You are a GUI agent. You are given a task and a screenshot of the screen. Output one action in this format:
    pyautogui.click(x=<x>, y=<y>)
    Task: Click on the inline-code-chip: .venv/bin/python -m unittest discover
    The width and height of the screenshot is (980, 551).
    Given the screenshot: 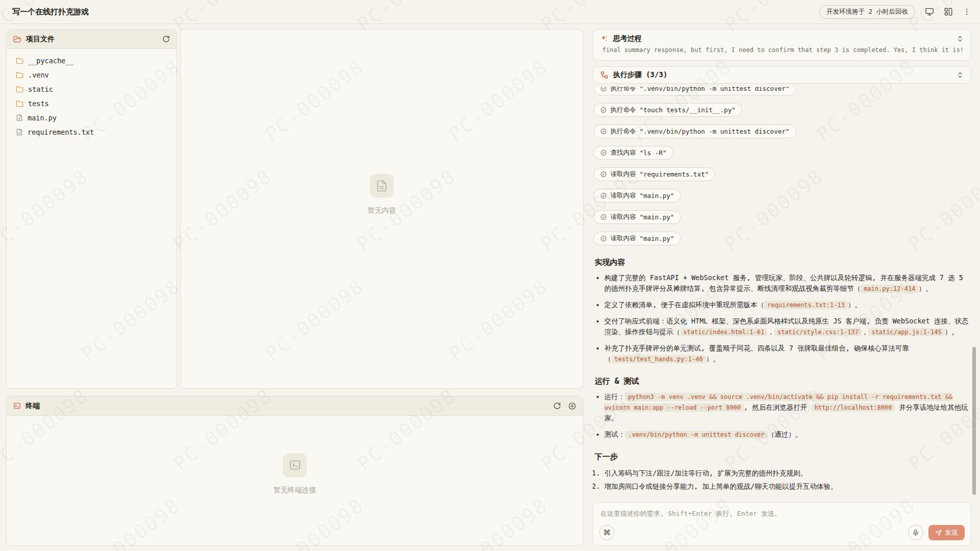 What is the action you would take?
    pyautogui.click(x=696, y=435)
    